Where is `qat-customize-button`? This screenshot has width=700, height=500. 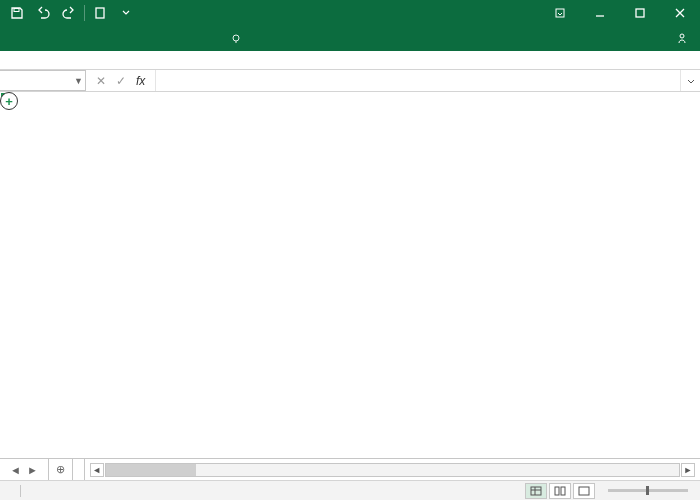 qat-customize-button is located at coordinates (126, 13).